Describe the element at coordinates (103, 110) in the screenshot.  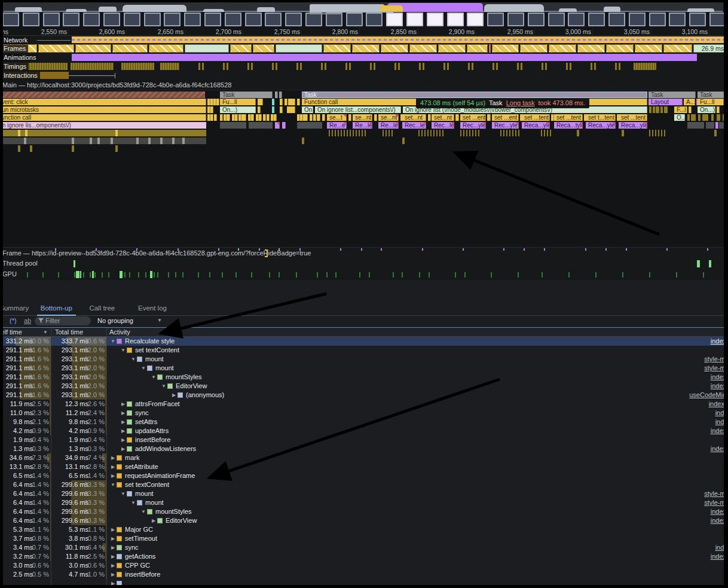
I see `flame-bar: Run microtasks` at that location.